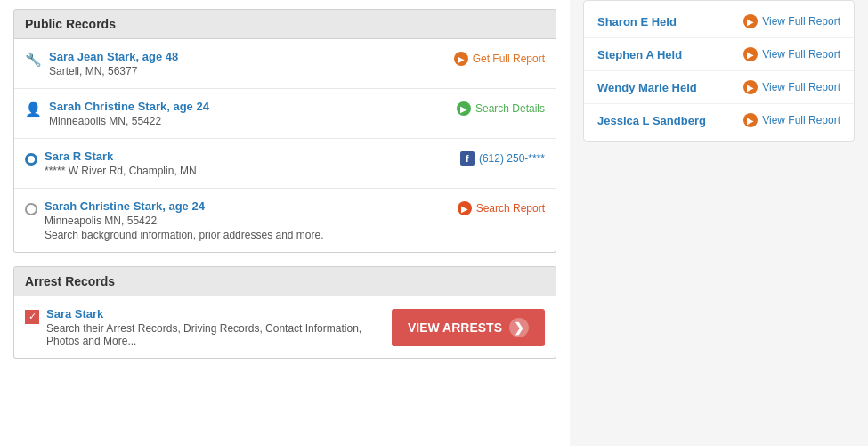 Image resolution: width=868 pixels, height=446 pixels. Describe the element at coordinates (34, 60) in the screenshot. I see `wrench-icon: 🔧` at that location.